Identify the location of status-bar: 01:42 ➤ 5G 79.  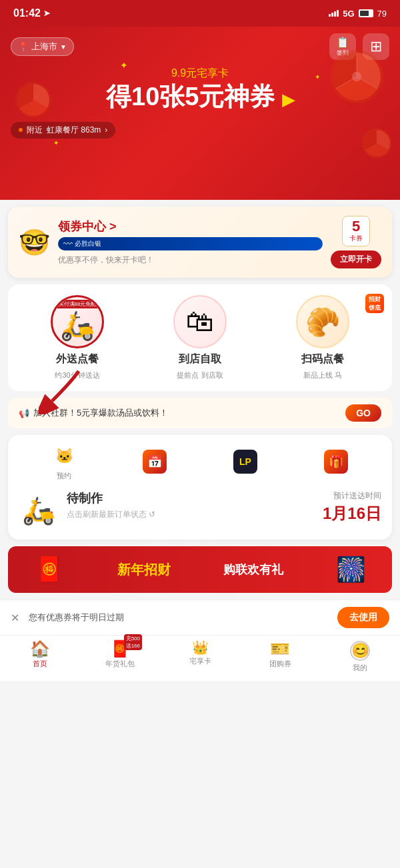
(200, 13).